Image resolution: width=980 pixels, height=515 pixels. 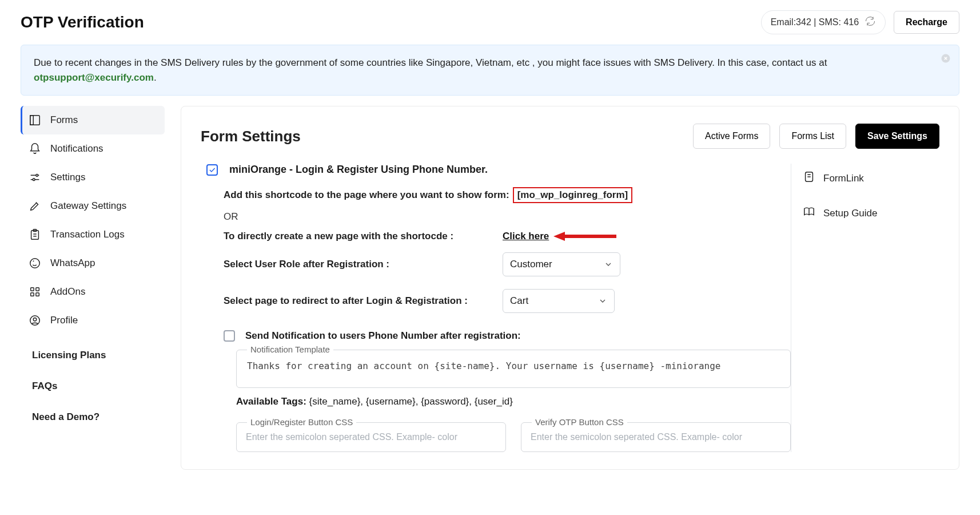 What do you see at coordinates (732, 136) in the screenshot?
I see `active-forms-button: Active Forms` at bounding box center [732, 136].